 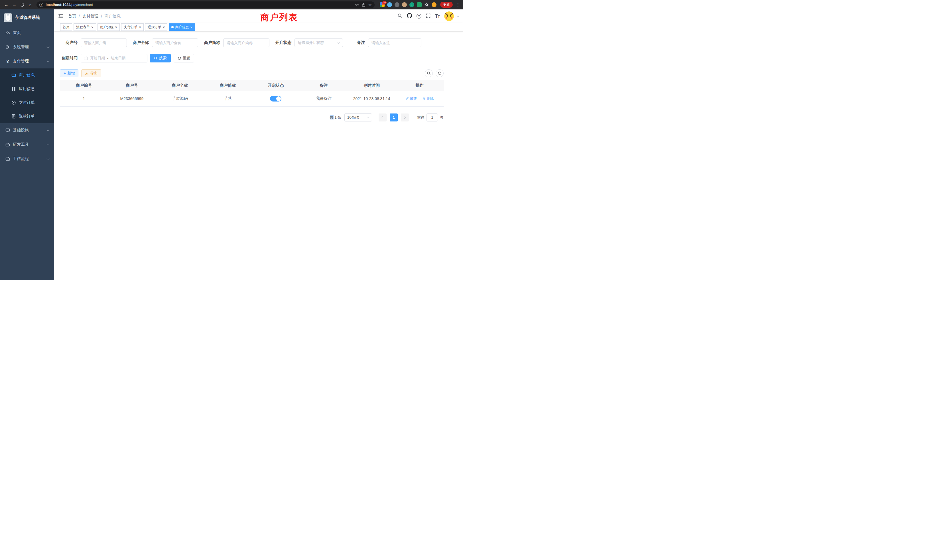 What do you see at coordinates (370, 5) in the screenshot?
I see `bookmark-star-icon: ☆` at bounding box center [370, 5].